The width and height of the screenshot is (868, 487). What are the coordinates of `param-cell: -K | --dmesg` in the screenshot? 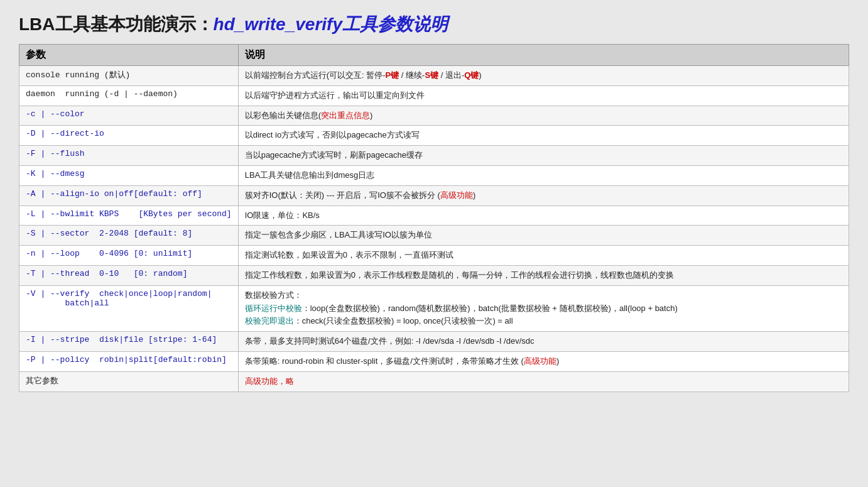 It's located at (129, 175).